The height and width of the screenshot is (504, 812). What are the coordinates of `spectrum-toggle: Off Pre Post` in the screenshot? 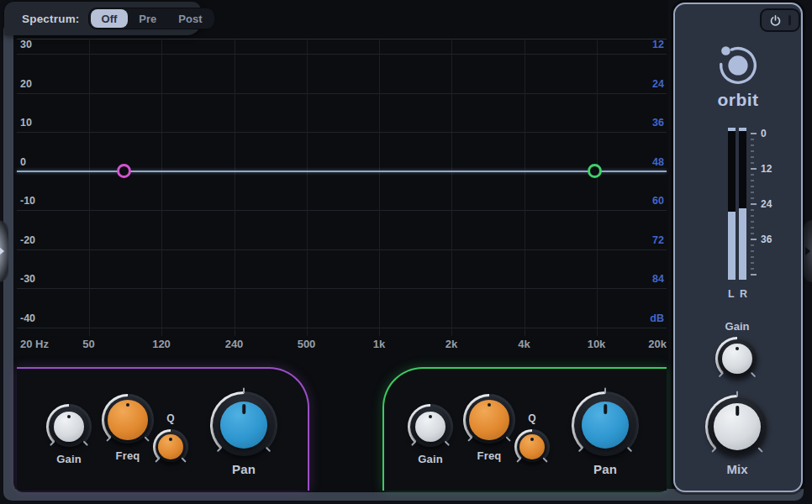 It's located at (152, 18).